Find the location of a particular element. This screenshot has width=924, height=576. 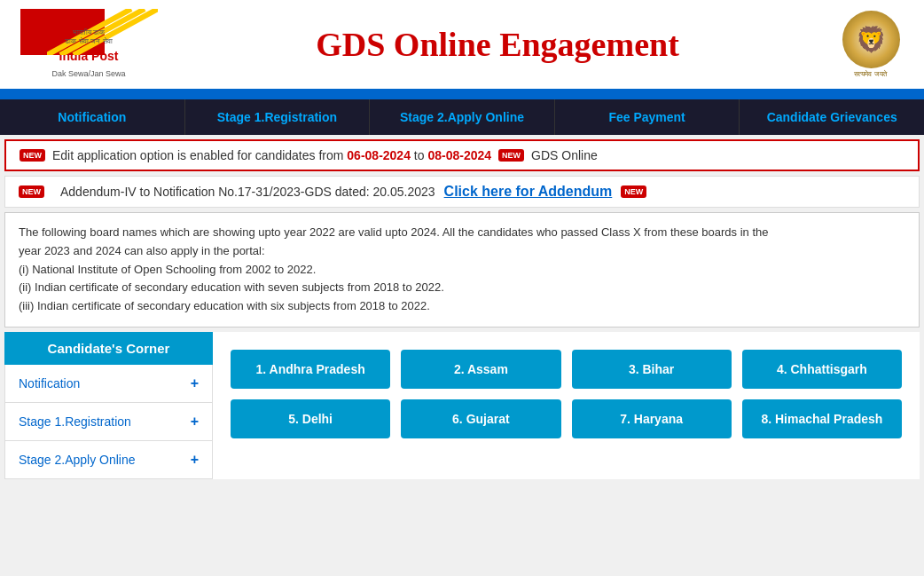

plus-icon-stage1: + is located at coordinates (195, 422).